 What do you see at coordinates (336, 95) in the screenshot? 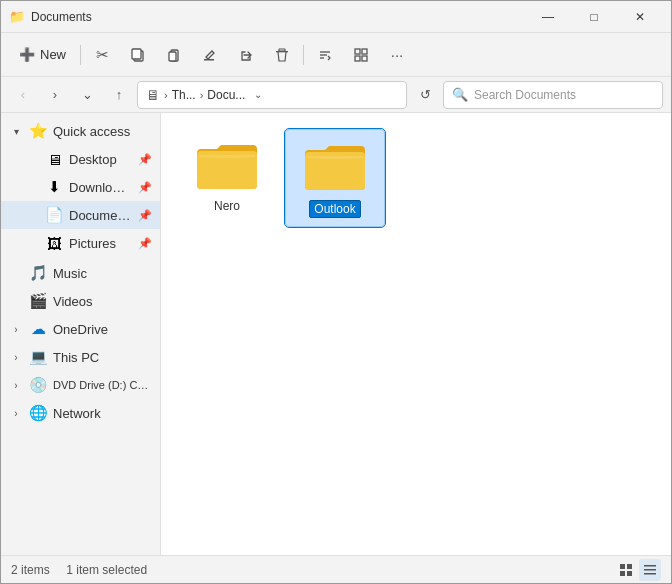
I see `address-bar: ‹ › ⌄ ↑ 🖥 › Th... › Docu... ⌄ ↺ 🔍 Search…` at bounding box center [336, 95].